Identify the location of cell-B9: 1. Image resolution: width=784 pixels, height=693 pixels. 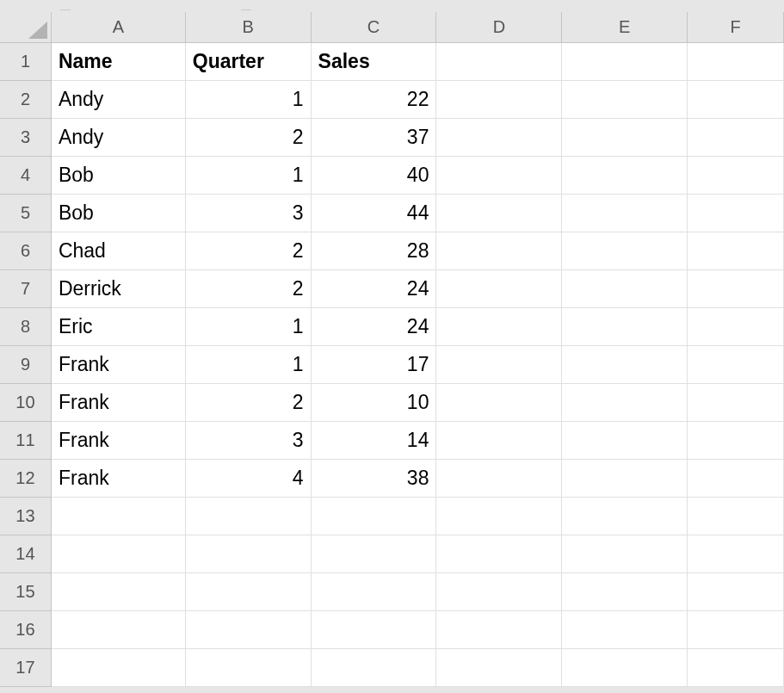
(249, 365).